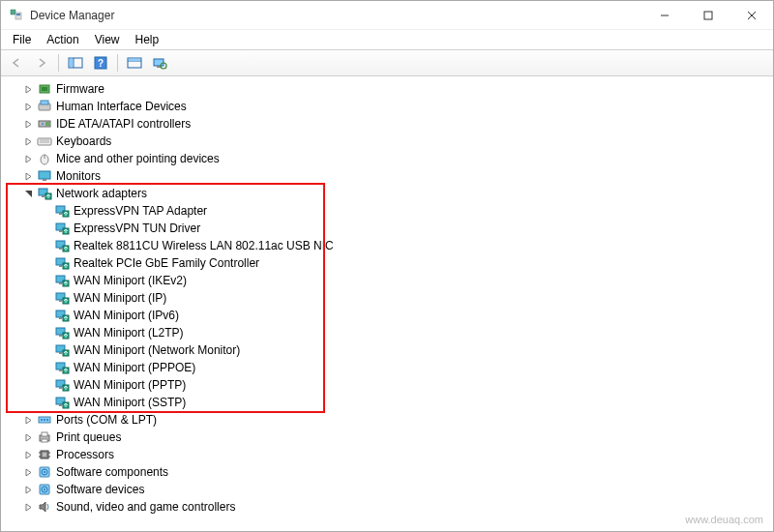 The height and width of the screenshot is (532, 774). I want to click on printer-icon, so click(45, 437).